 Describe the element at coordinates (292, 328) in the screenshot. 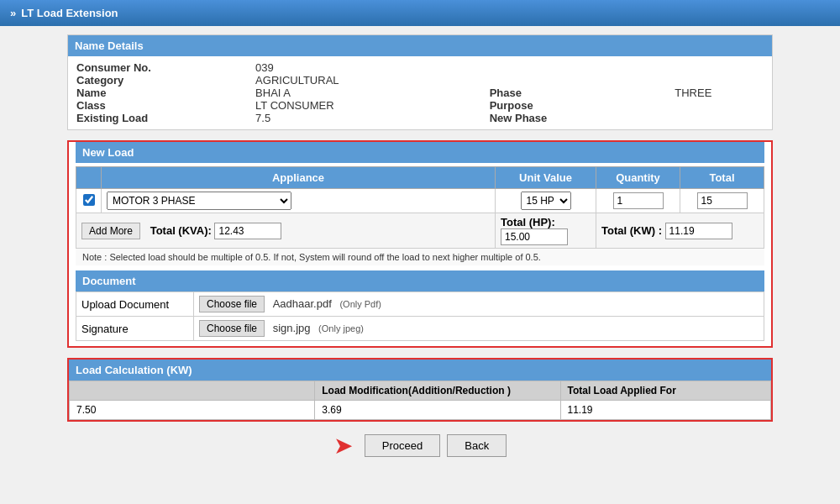

I see `signature-filename: sign.jpg` at that location.